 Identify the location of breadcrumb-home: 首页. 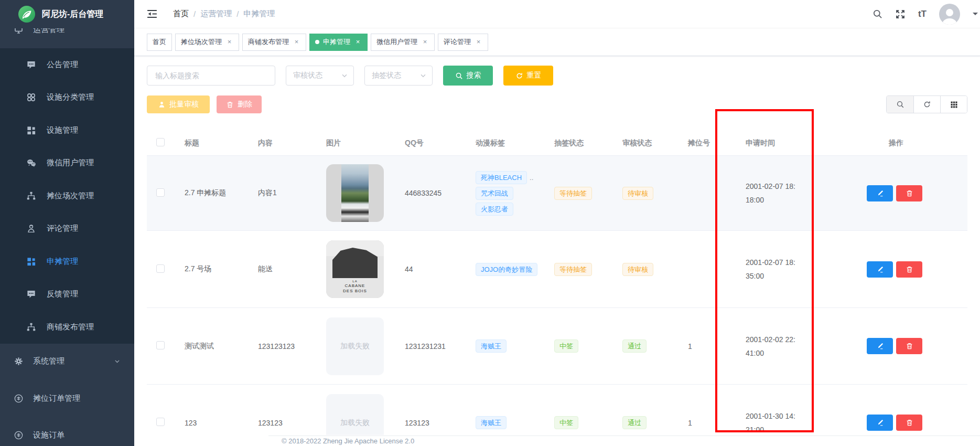
(181, 14).